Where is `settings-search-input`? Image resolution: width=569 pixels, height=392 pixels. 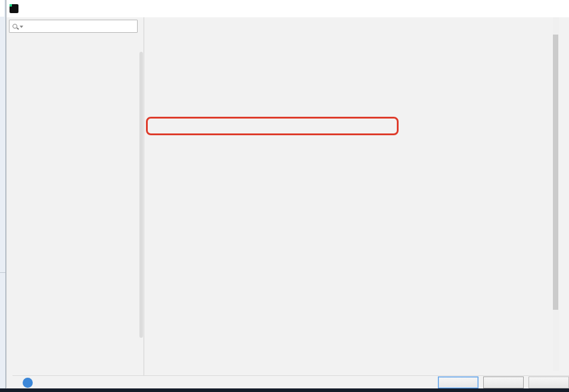
settings-search-input is located at coordinates (73, 26).